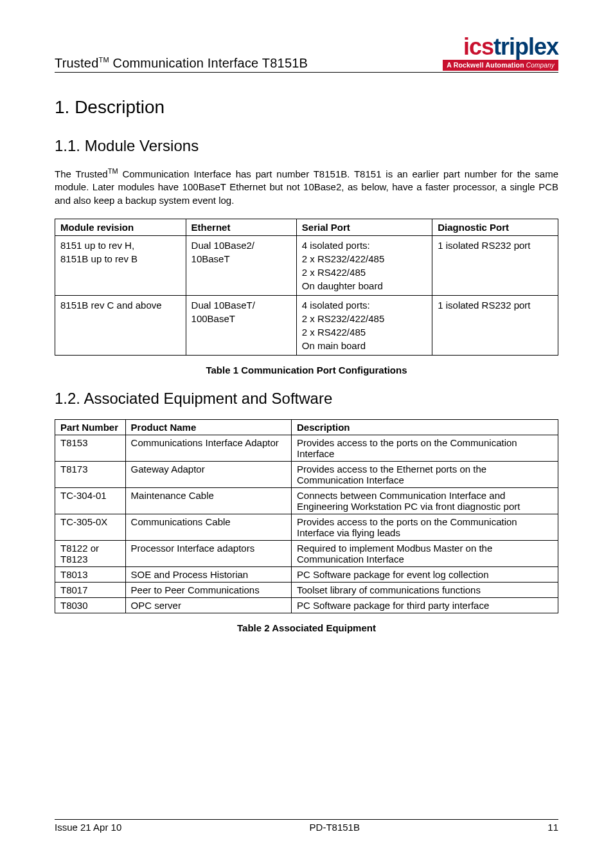 This screenshot has height=868, width=613. What do you see at coordinates (495, 246) in the screenshot?
I see `t1-r0c3-0: 1 isolated RS232 port` at bounding box center [495, 246].